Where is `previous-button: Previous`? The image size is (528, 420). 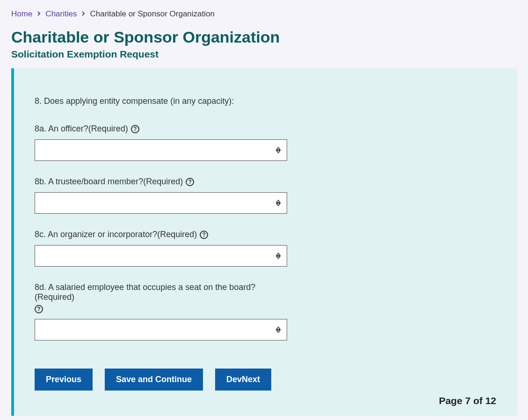 previous-button: Previous is located at coordinates (64, 380).